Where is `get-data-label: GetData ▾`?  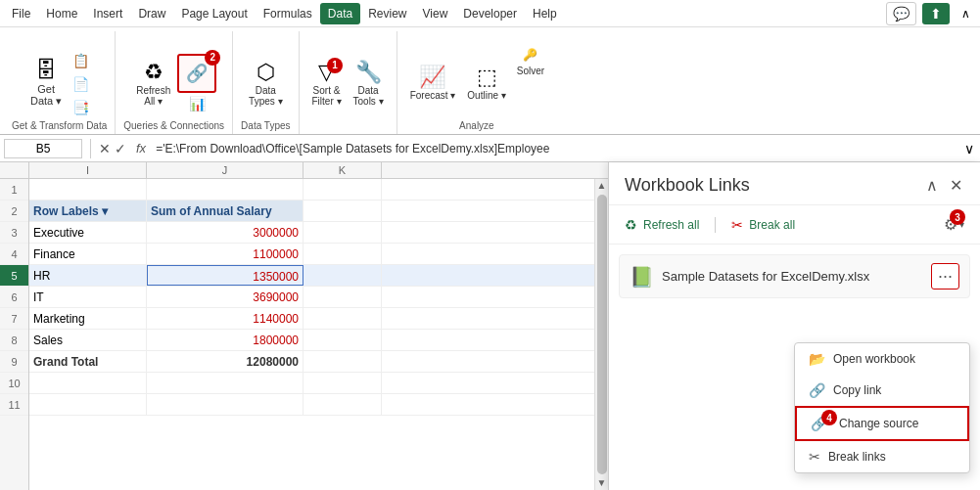 get-data-label: GetData ▾ is located at coordinates (46, 96).